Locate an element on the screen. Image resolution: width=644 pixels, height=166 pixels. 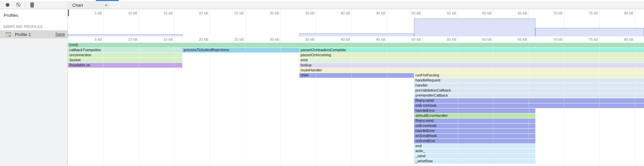
flame-bar-label: preValidationCallback is located at coordinates (529, 91).